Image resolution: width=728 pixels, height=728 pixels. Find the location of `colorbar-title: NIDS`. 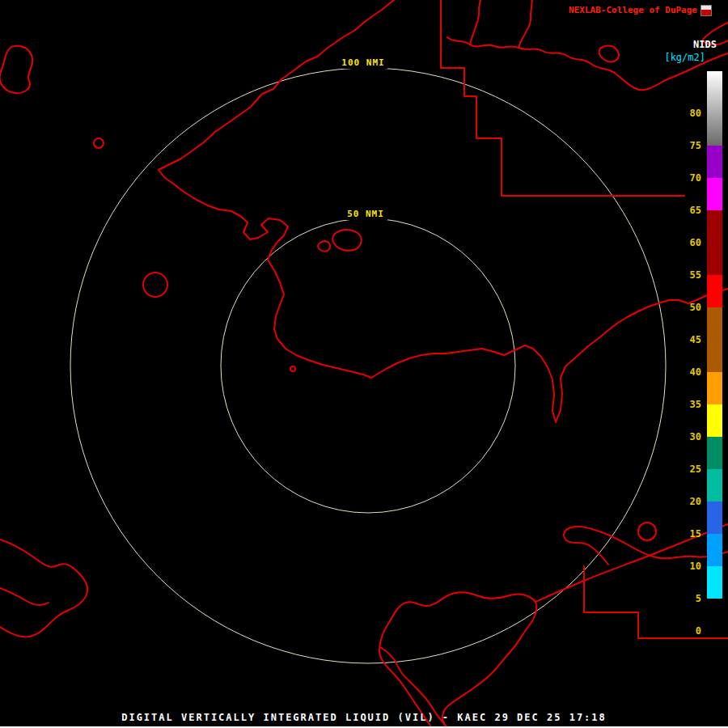

colorbar-title: NIDS is located at coordinates (705, 44).